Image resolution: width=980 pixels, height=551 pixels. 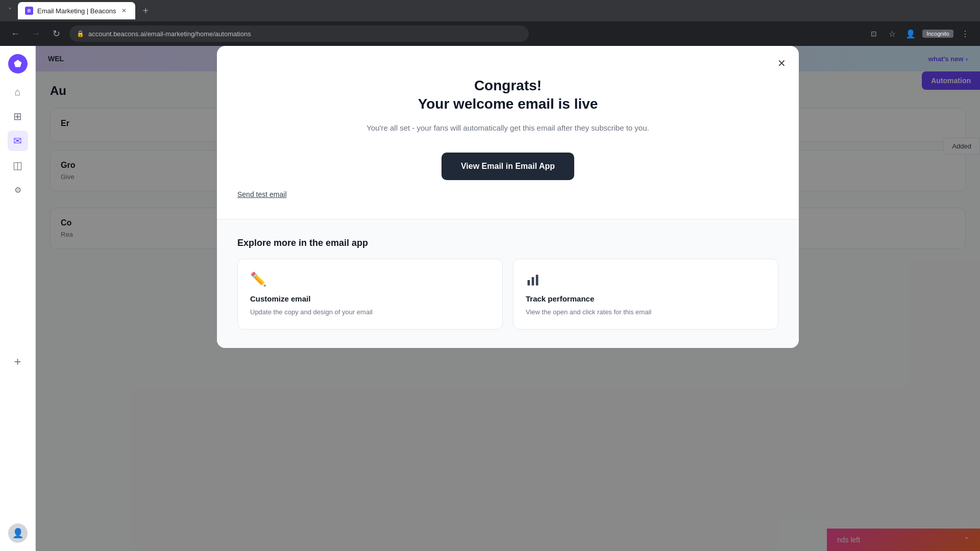 I want to click on sidebar-item-apps: ⊞, so click(x=18, y=116).